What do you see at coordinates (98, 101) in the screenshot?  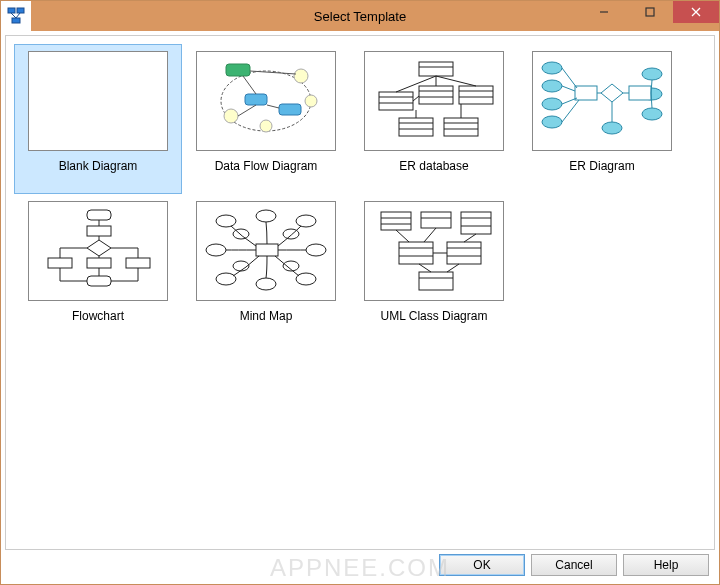 I see `thumbnail-blank` at bounding box center [98, 101].